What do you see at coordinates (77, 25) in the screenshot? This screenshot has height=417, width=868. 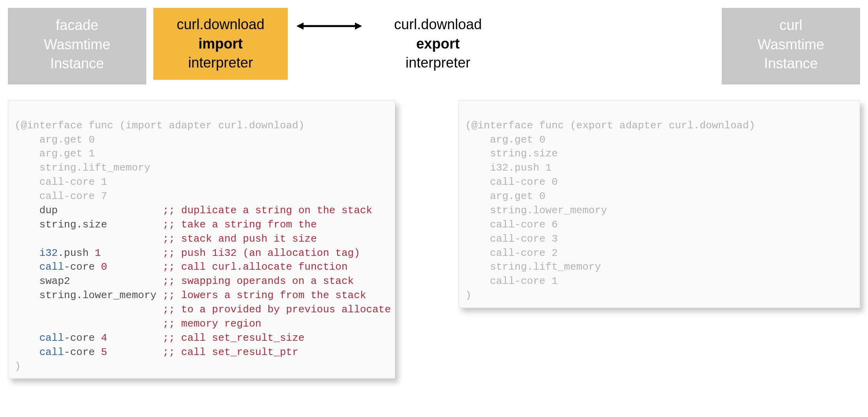 I see `facade-title: facade` at bounding box center [77, 25].